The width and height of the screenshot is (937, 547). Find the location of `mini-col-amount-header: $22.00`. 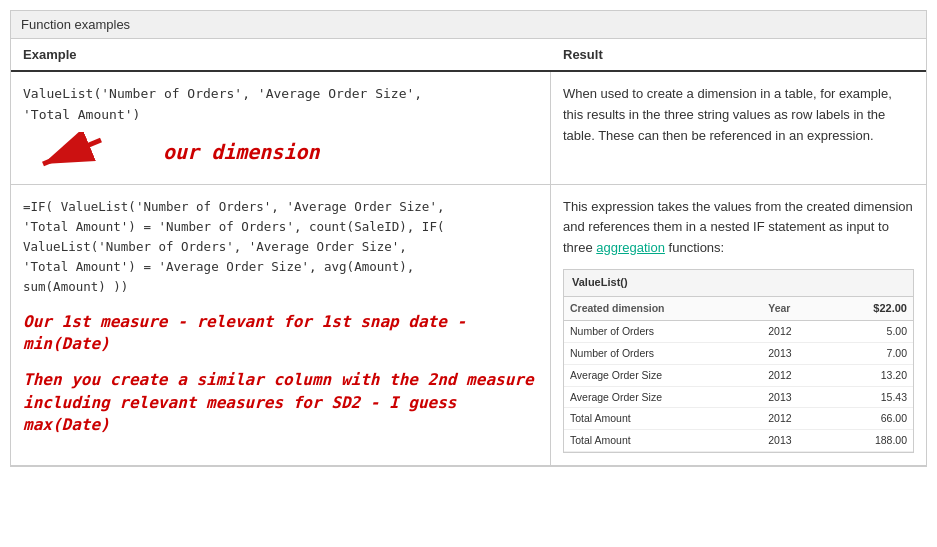

mini-col-amount-header: $22.00 is located at coordinates (870, 309).